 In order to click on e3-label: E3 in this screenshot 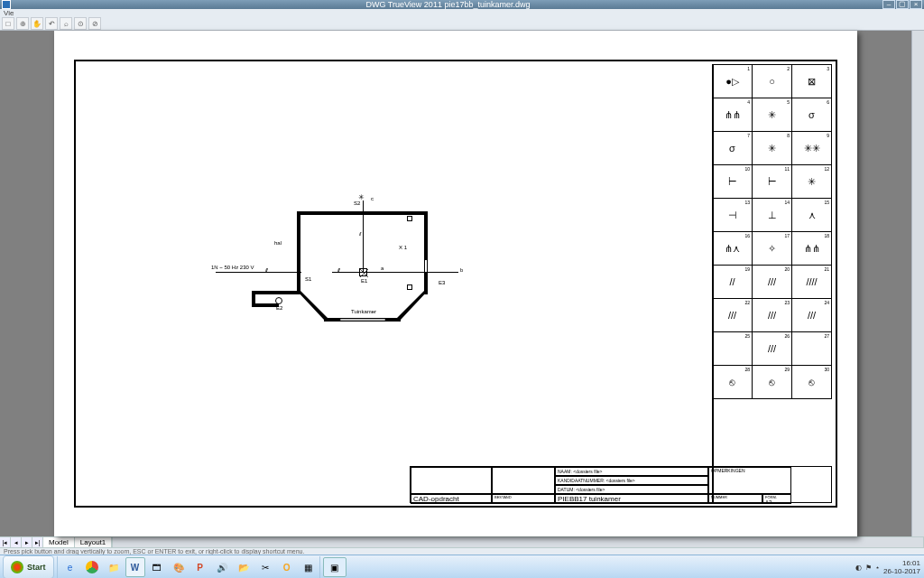, I will do `click(442, 283)`.